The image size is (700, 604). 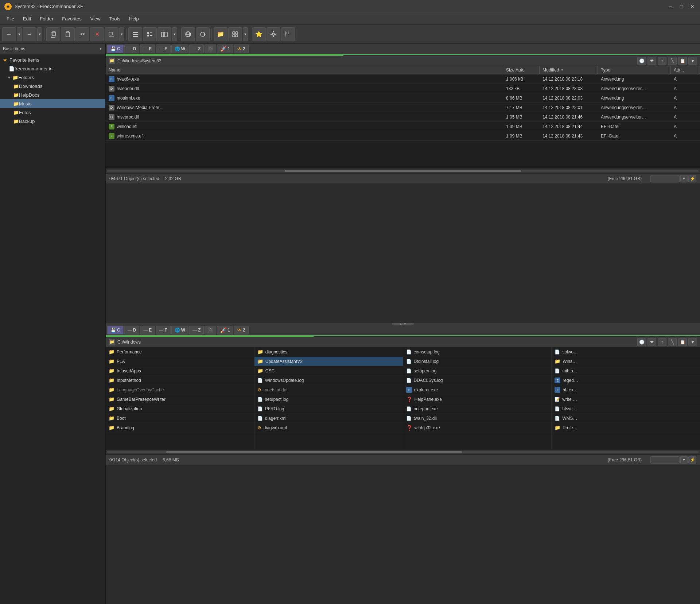 I want to click on list-item: 📄 PFRO.log, so click(x=329, y=409).